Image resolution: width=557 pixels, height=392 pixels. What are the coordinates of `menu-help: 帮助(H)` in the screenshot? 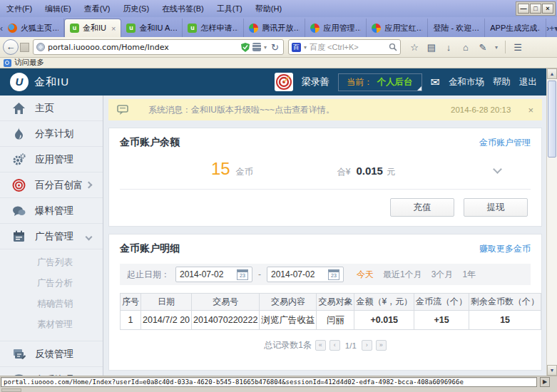 It's located at (268, 9).